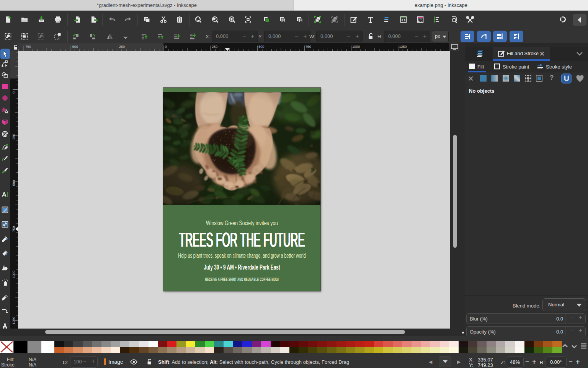  I want to click on svg-text: -500, so click(75, 47).